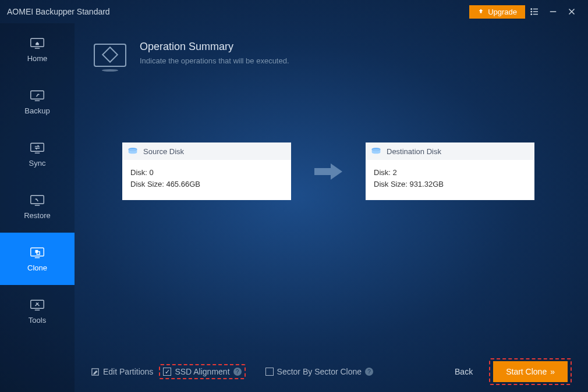 The width and height of the screenshot is (588, 392). Describe the element at coordinates (37, 311) in the screenshot. I see `sidebar-item-tools: Tools` at that location.